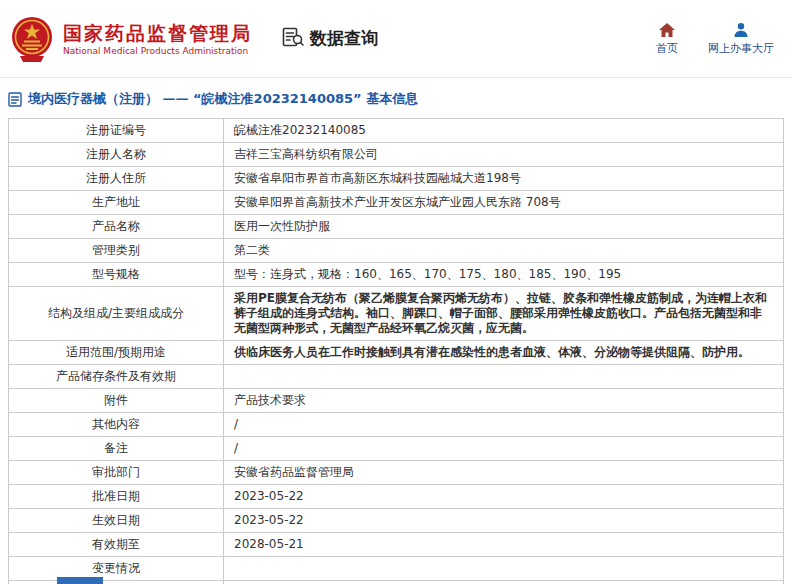 The height and width of the screenshot is (584, 792). What do you see at coordinates (396, 401) in the screenshot?
I see `table-row: 附件产品技术要求` at bounding box center [396, 401].